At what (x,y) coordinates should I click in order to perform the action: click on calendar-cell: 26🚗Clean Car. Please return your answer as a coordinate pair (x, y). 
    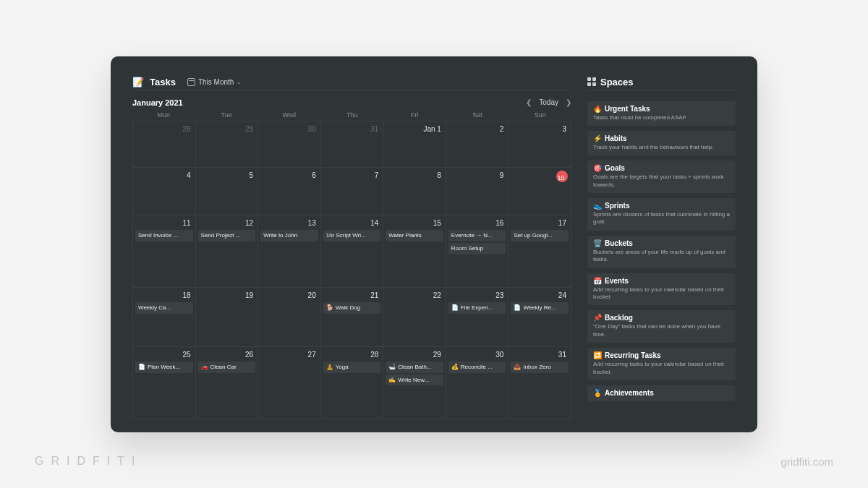
    Looking at the image, I should click on (227, 383).